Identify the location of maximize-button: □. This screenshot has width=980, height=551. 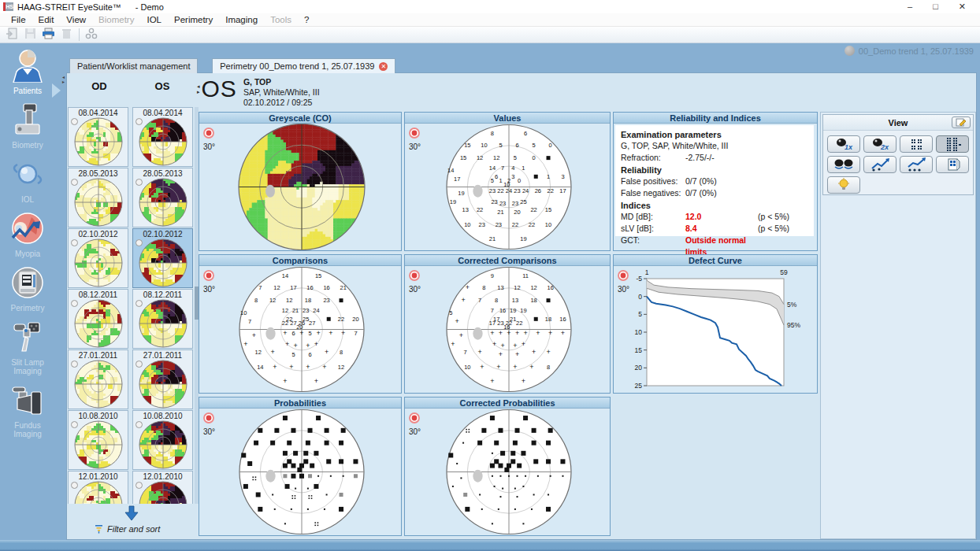
(936, 6).